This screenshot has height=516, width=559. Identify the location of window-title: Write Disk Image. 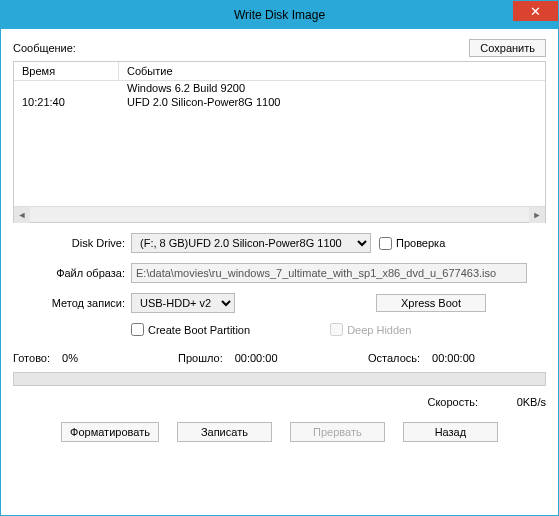
(280, 15).